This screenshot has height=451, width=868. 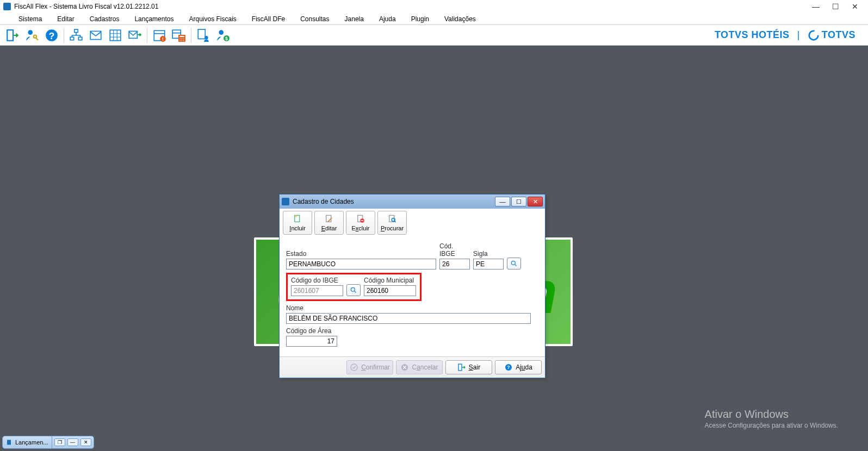 What do you see at coordinates (390, 291) in the screenshot?
I see `input-codigo-municipal` at bounding box center [390, 291].